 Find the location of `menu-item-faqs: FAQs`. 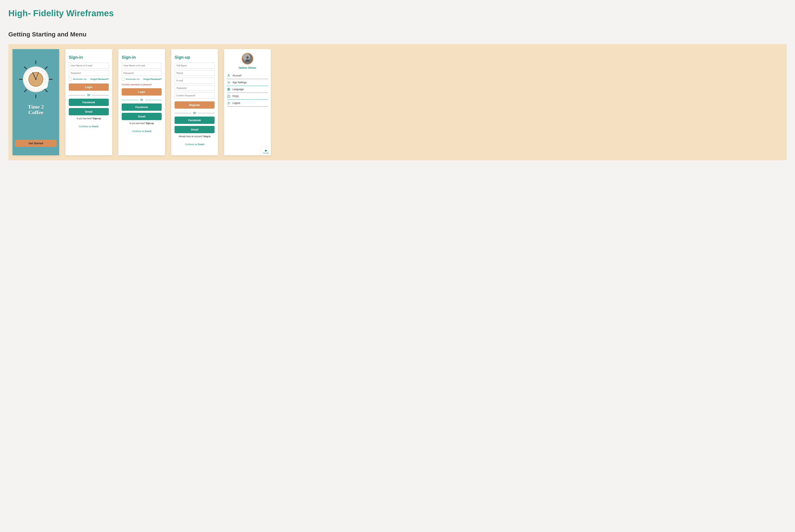

menu-item-faqs: FAQs is located at coordinates (248, 96).